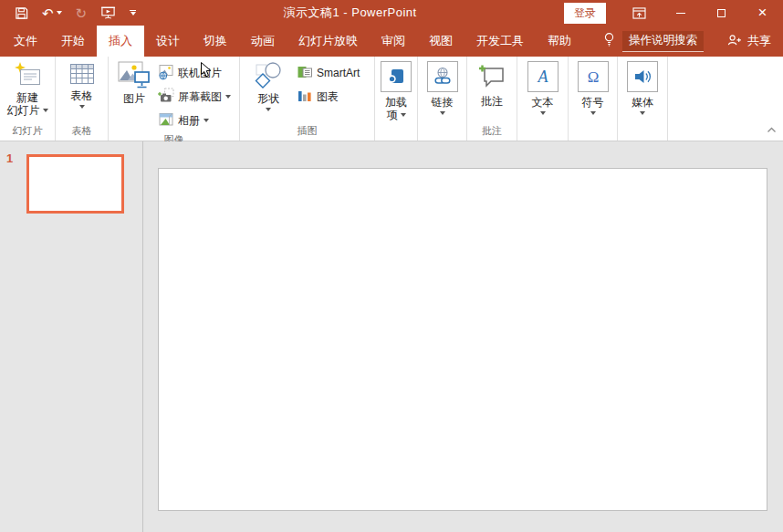 The image size is (783, 532). What do you see at coordinates (305, 97) in the screenshot?
I see `chart-icon` at bounding box center [305, 97].